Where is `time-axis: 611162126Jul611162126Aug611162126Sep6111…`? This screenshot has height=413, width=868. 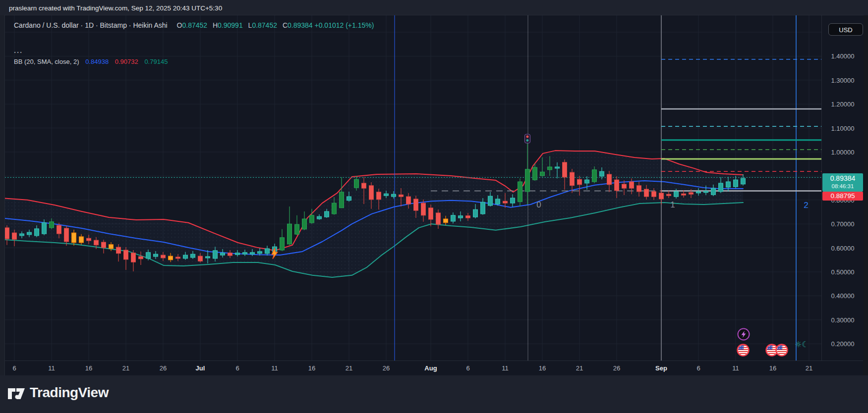
time-axis: 611162126Jul611162126Aug611162126Sep6111… is located at coordinates (434, 368).